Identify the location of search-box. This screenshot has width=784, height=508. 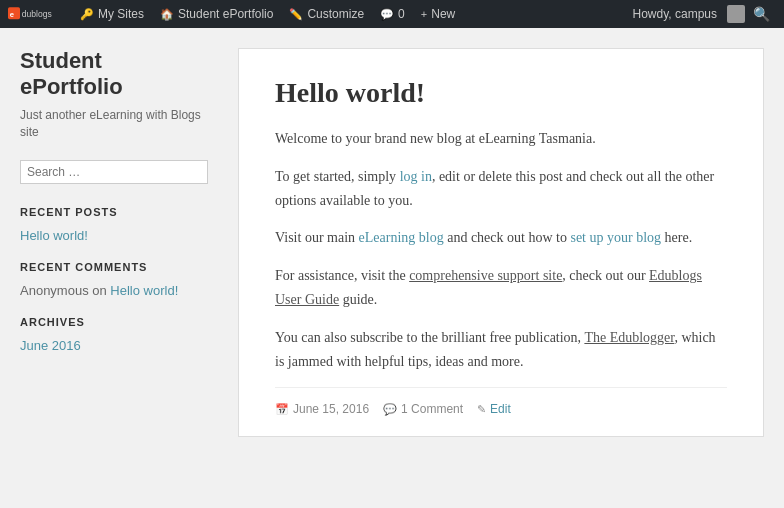
(114, 172).